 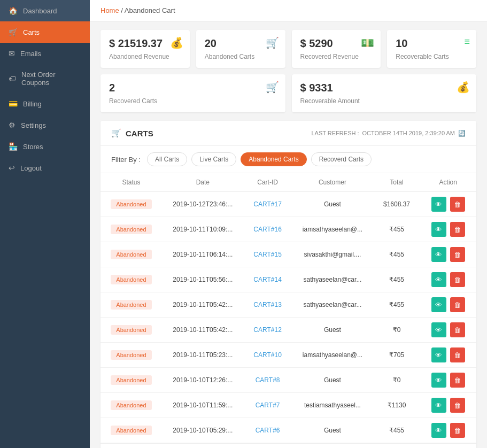 I want to click on breadcrumb-home: Home, so click(x=110, y=11).